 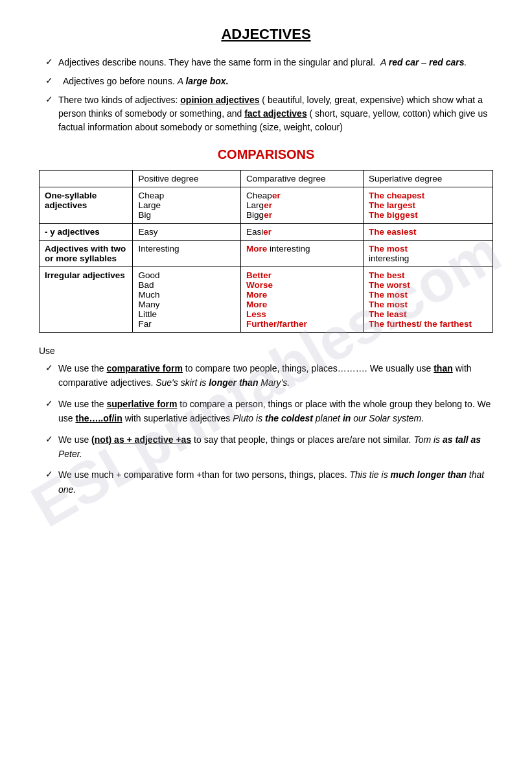 I want to click on check-icon-use-2: ✓, so click(x=49, y=403).